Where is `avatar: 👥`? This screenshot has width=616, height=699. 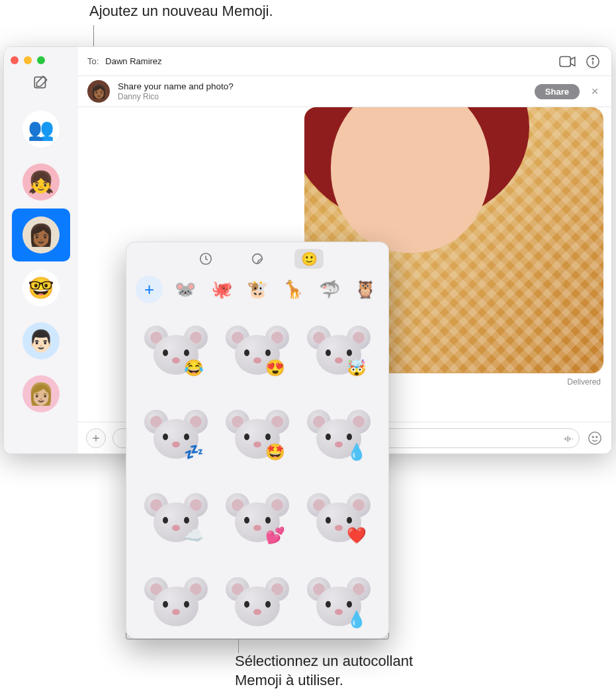 avatar: 👥 is located at coordinates (41, 129).